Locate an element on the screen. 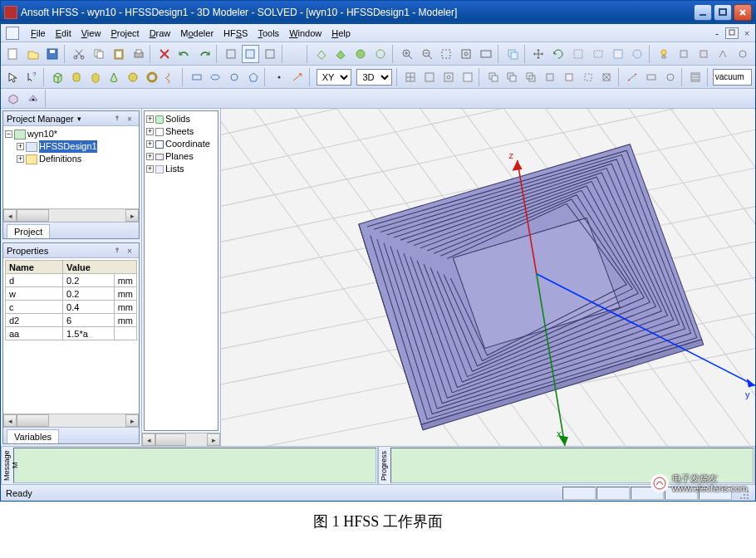  cut-icon is located at coordinates (79, 54).